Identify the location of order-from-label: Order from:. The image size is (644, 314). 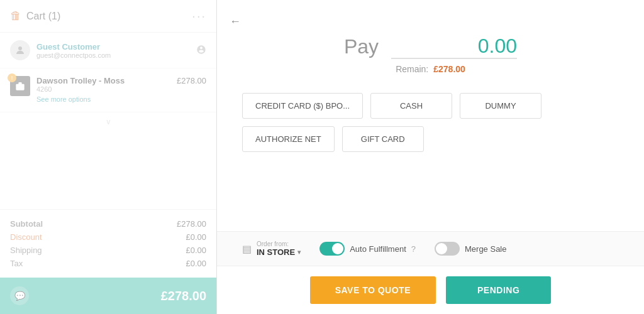
(279, 244).